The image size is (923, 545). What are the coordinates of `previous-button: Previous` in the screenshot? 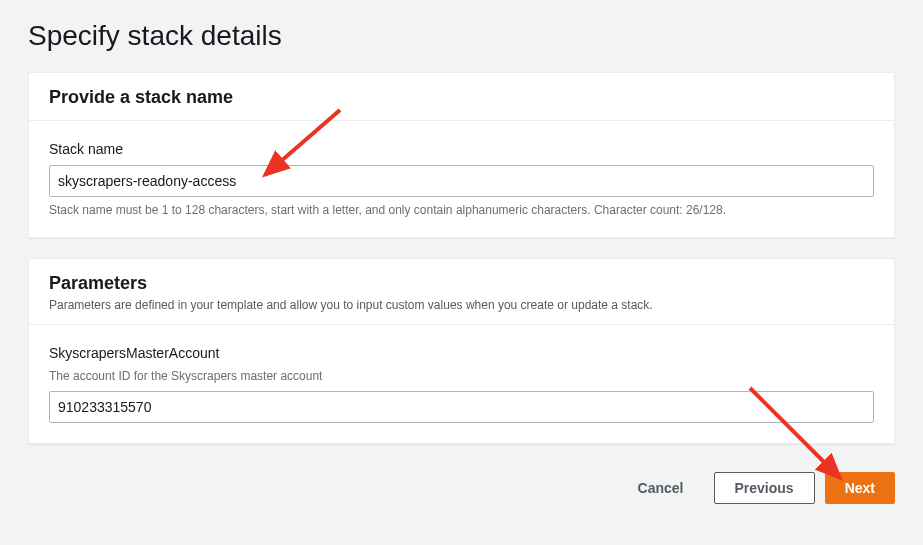 It's located at (764, 488).